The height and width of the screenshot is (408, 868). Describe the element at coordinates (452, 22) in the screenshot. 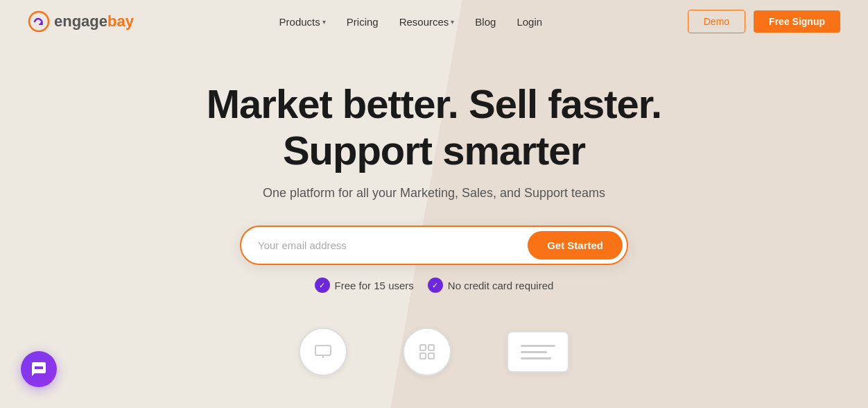

I see `resources-chevron-icon: ▾` at that location.